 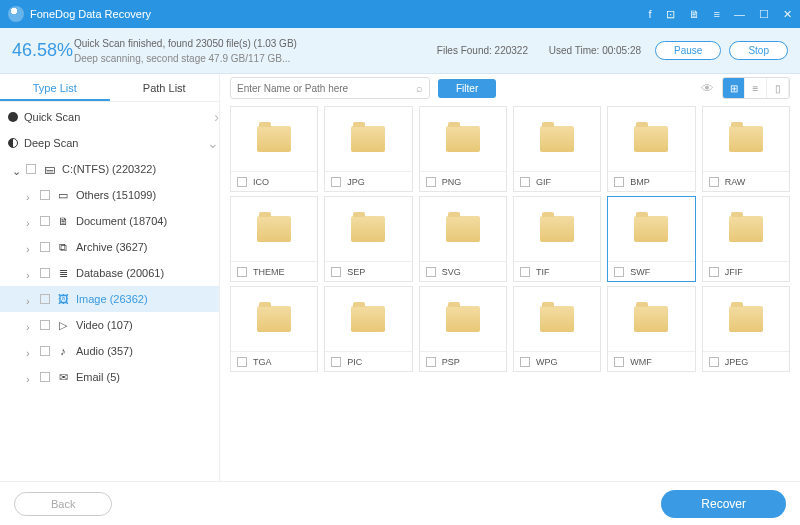 What do you see at coordinates (778, 88) in the screenshot?
I see `view-detail-icon: ▯` at bounding box center [778, 88].